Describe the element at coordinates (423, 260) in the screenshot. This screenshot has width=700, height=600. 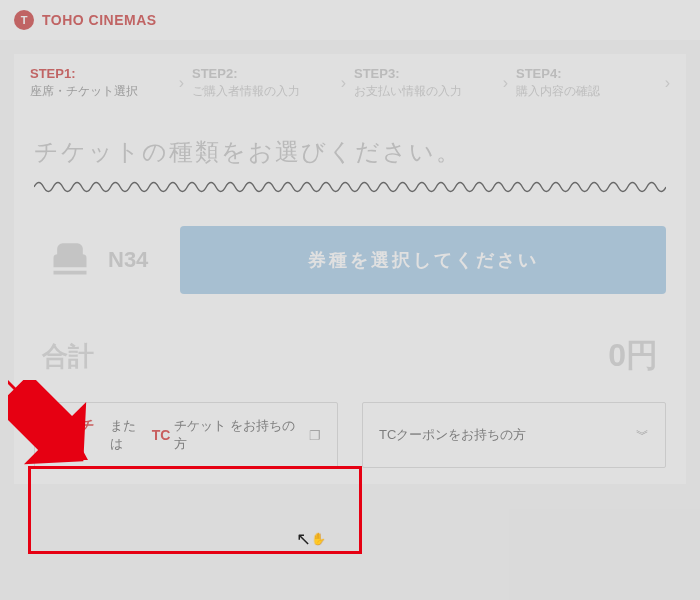
I see `select-ticket-type-button: 券種を選択してください` at that location.